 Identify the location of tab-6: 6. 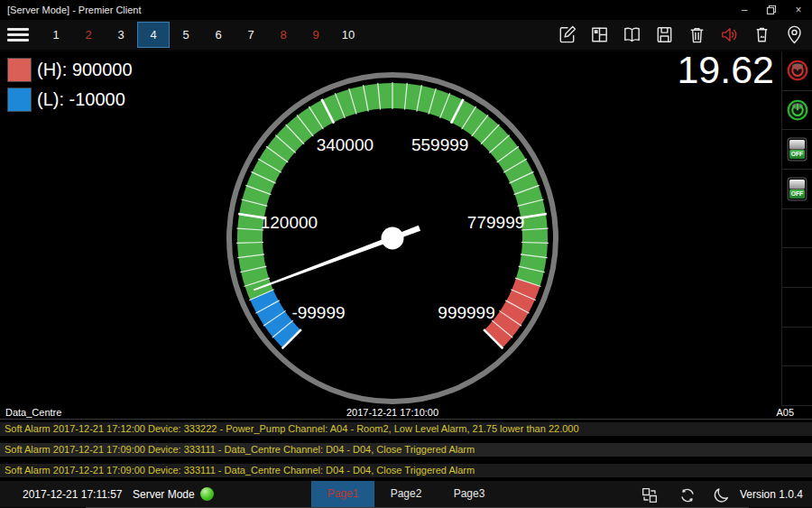
(218, 34).